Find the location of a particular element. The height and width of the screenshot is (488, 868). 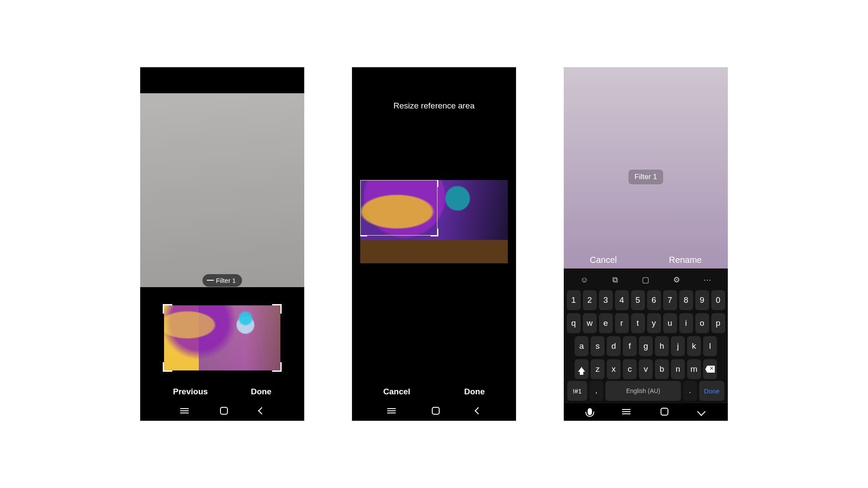

key-3: 3 is located at coordinates (606, 300).